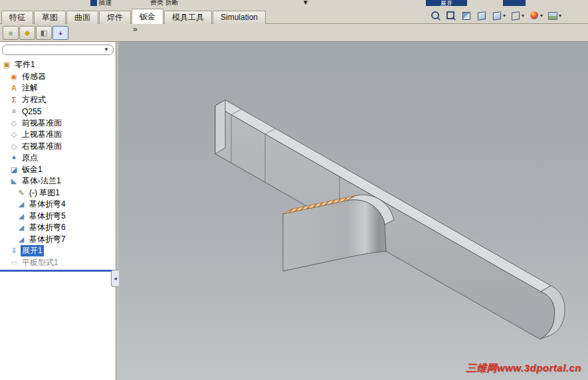 This screenshot has height=380, width=588. What do you see at coordinates (14, 263) in the screenshot?
I see `flat-pattern-icon: ▭` at bounding box center [14, 263].